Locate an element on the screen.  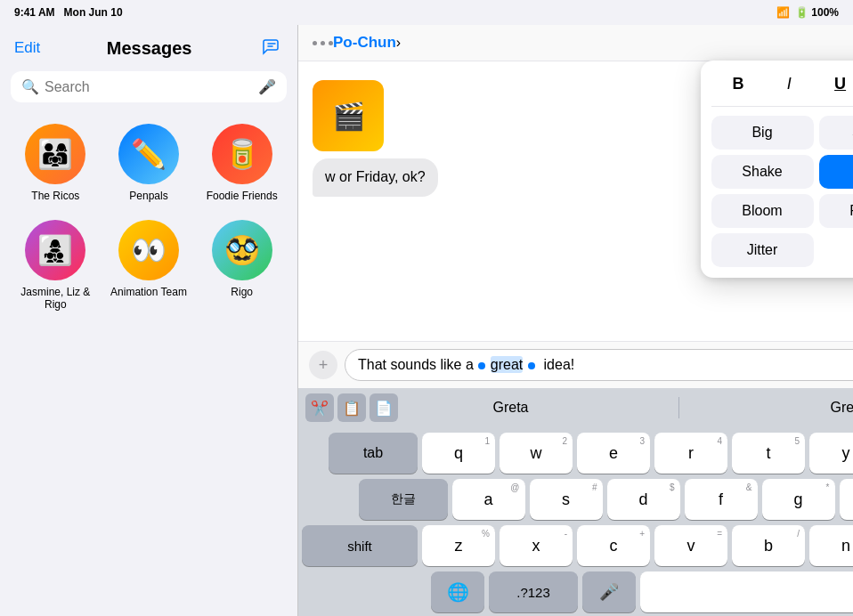
key-c: +c is located at coordinates (613, 546).